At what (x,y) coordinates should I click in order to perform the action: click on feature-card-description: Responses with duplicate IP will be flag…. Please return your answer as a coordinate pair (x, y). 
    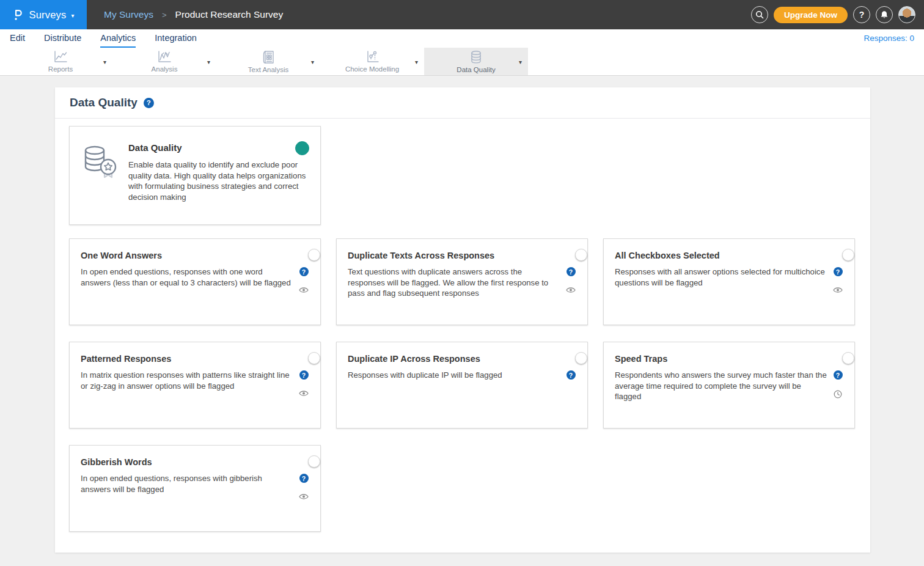
    Looking at the image, I should click on (454, 375).